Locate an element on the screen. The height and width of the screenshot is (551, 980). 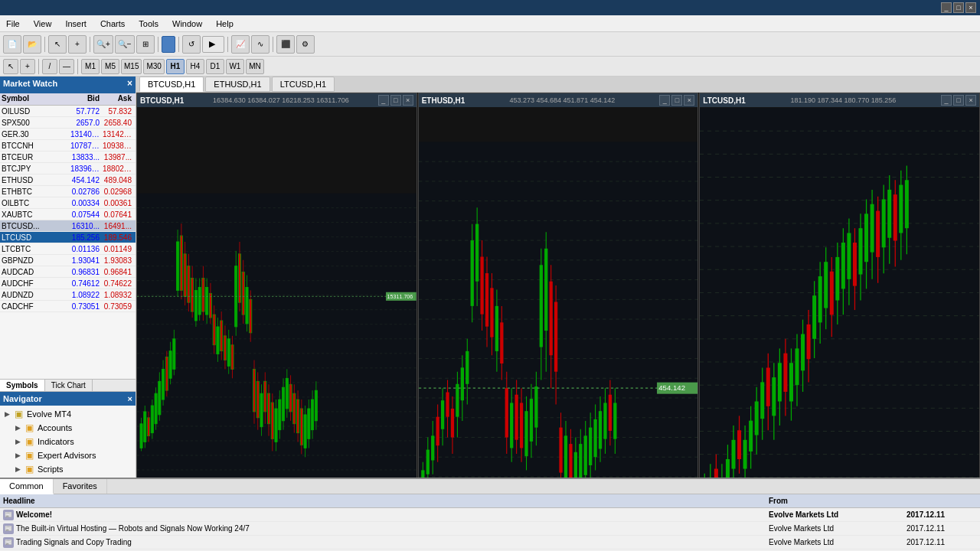
menu-help: Help is located at coordinates (225, 24).